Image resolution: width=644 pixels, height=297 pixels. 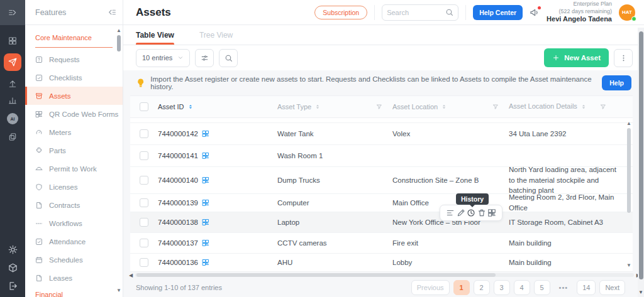 I want to click on page-scroll-down-arrow: ▼, so click(x=641, y=293).